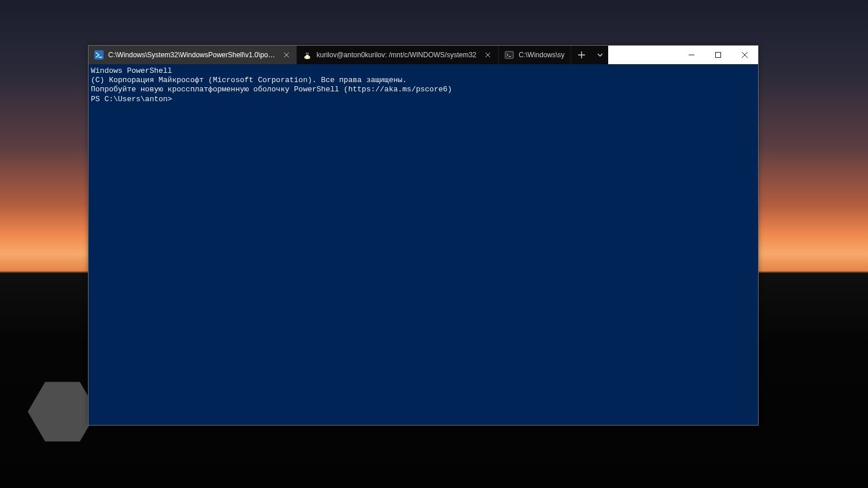  Describe the element at coordinates (396, 55) in the screenshot. I see `tab-label: kurilov@anton0kurilov: /mnt/c/WINDOWS/sy…` at that location.